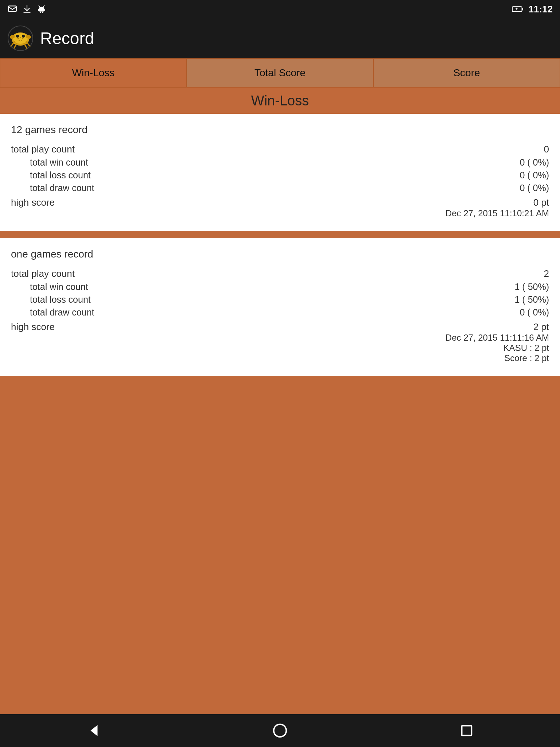  I want to click on download-icon, so click(27, 9).